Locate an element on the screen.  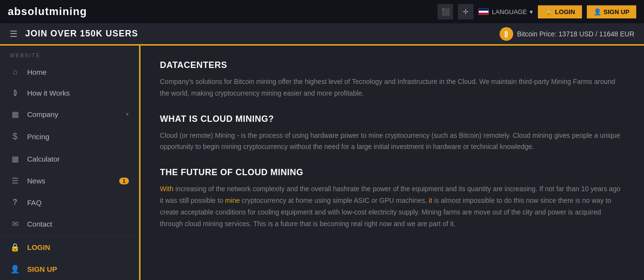
top-right-controls: ⬛ ✛ LANGUAGE ▾ 🔒 LOGIN 👤 SIGN UP is located at coordinates (537, 12).